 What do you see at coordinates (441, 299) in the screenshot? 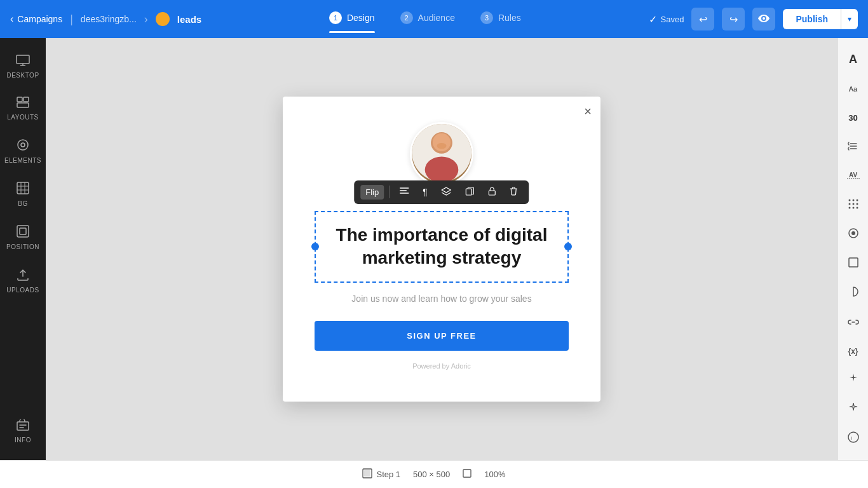
I see `popup-subtext: Join us now and learn how to grow your s…` at bounding box center [441, 299].